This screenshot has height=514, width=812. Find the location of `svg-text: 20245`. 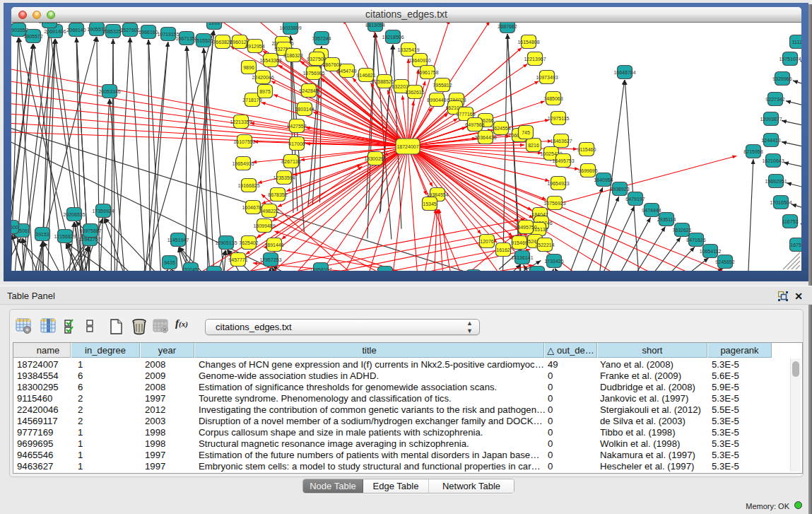

svg-text: 20245 is located at coordinates (191, 269).